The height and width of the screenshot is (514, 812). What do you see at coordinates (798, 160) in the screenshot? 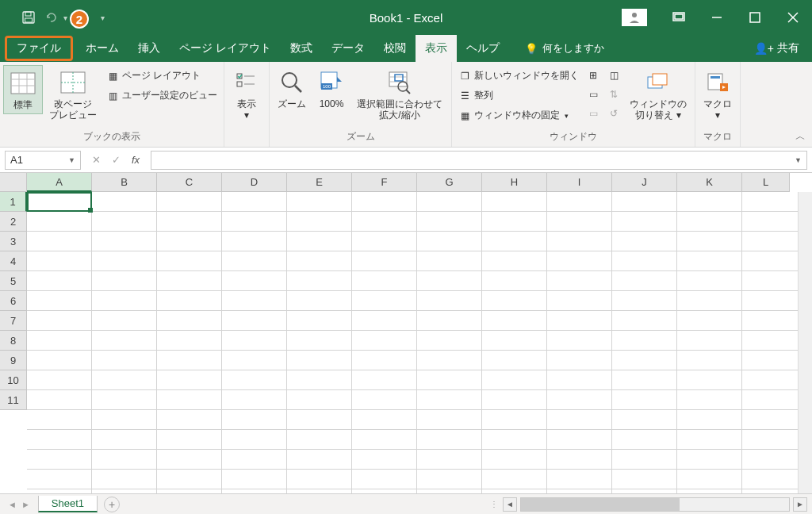
I see `formula-expand-icon: ▼` at bounding box center [798, 160].